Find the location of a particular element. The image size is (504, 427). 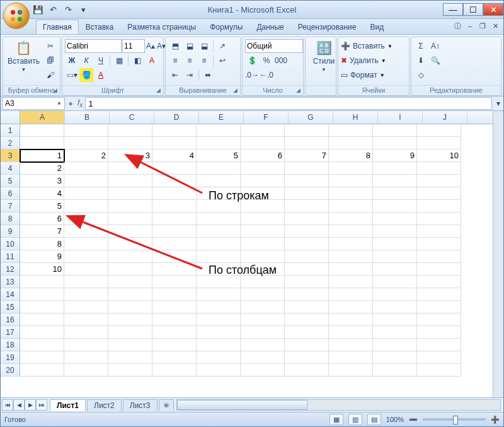

font-size-combo is located at coordinates (134, 46).